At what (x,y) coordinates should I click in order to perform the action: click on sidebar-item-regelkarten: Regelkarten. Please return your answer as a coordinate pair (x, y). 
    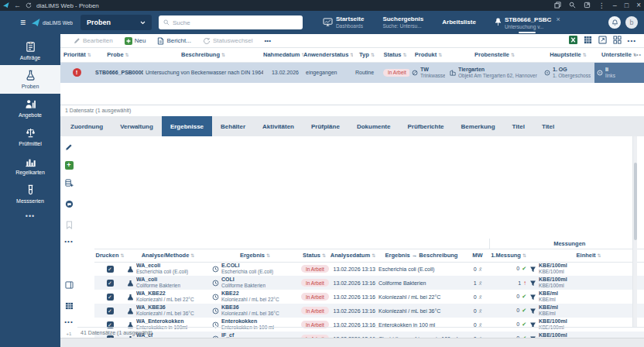
    Looking at the image, I should click on (30, 166).